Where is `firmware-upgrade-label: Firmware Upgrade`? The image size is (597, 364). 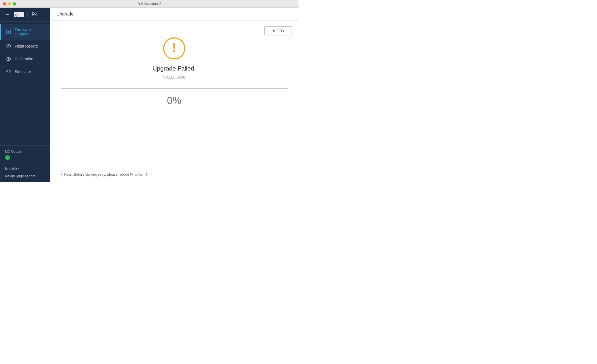
firmware-upgrade-label: Firmware Upgrade is located at coordinates (30, 32).